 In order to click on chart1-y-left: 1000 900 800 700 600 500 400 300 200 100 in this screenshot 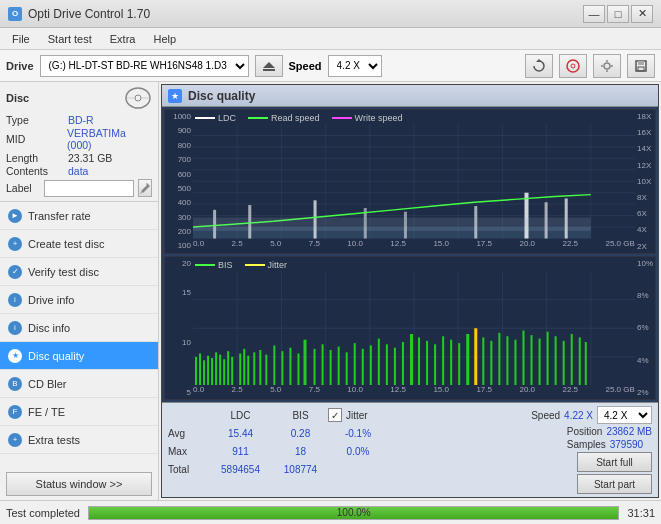, I will do `click(179, 182)`.